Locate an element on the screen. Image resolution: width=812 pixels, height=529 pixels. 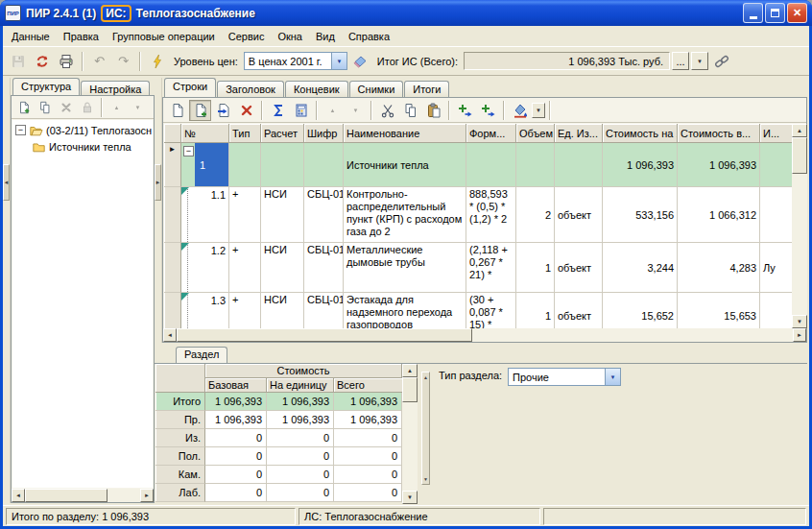
title-bar: ПИР ПИР 2.4.1 (1) ИС: Теплогазоснабжение… is located at coordinates (406, 13).